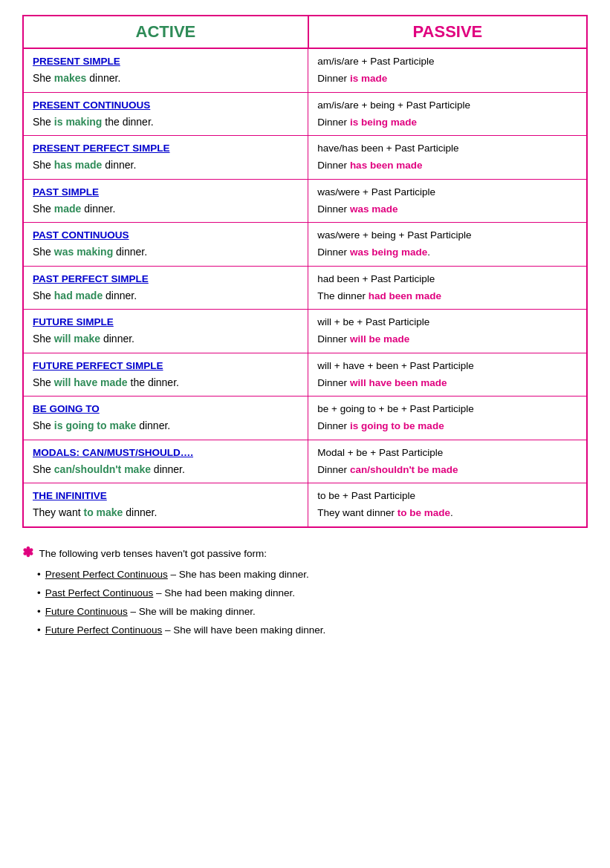  What do you see at coordinates (166, 245) in the screenshot?
I see `active-cell-4: PAST CONTINUOUSShe was making dinner.` at bounding box center [166, 245].